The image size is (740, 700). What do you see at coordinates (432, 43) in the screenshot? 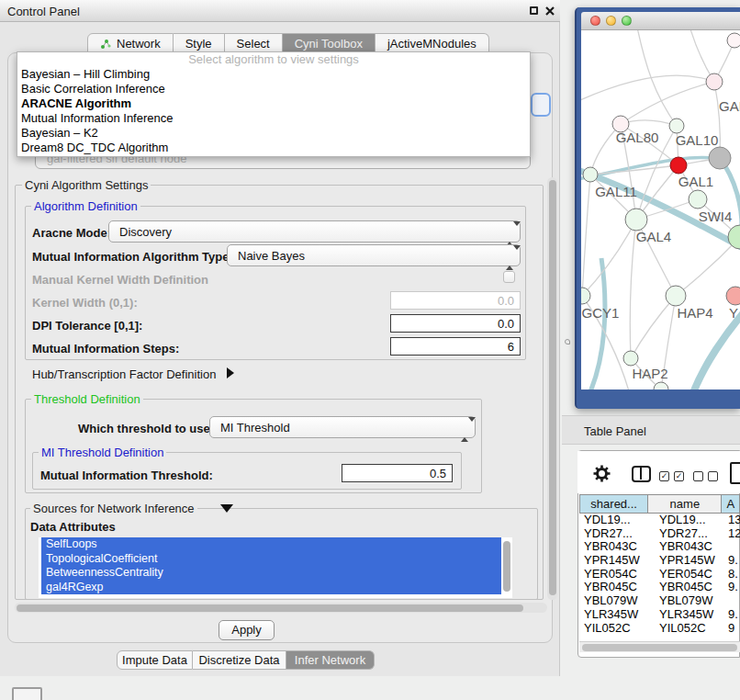
I see `tab-jactivemnodules: jActiveMNodules` at bounding box center [432, 43].